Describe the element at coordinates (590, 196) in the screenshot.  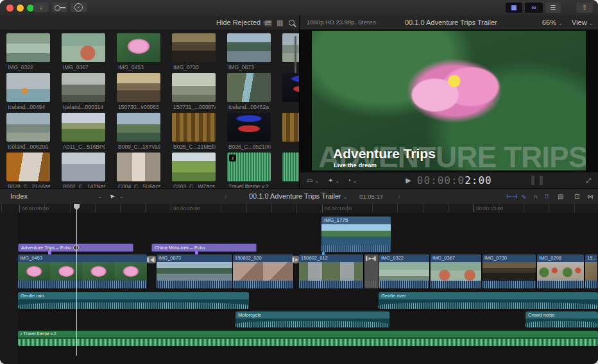
I see `transitions-browser-icon: ⋈` at that location.